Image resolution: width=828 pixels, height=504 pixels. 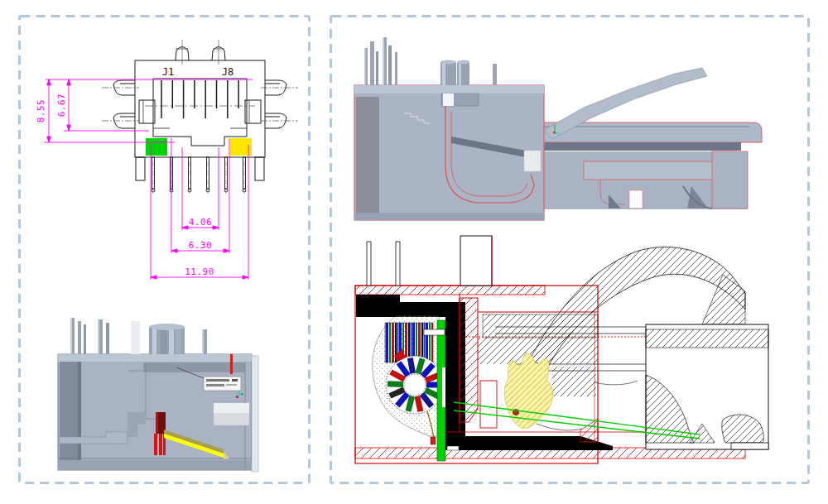 What do you see at coordinates (476, 261) in the screenshot?
I see `top-post` at bounding box center [476, 261].